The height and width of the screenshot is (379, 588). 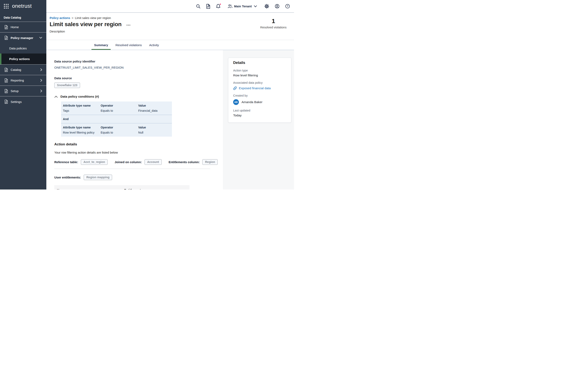 I want to click on sidebar-item-reporting: Reporting, so click(x=23, y=80).